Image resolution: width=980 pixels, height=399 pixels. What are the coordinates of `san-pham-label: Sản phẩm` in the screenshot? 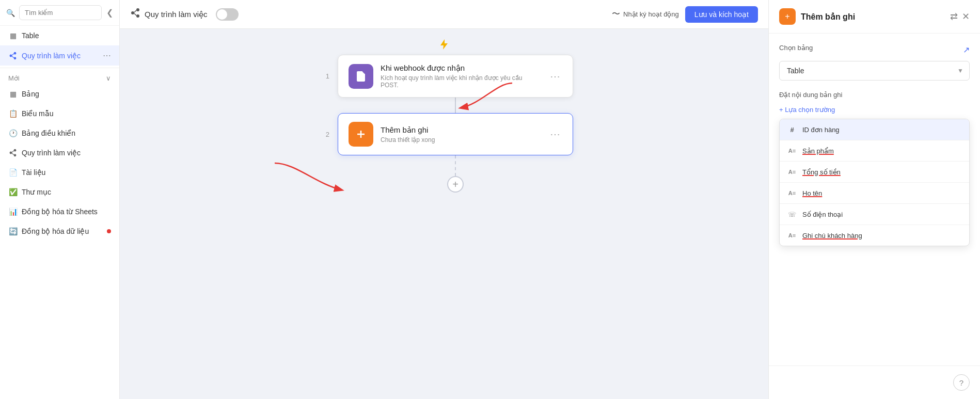 It's located at (818, 151).